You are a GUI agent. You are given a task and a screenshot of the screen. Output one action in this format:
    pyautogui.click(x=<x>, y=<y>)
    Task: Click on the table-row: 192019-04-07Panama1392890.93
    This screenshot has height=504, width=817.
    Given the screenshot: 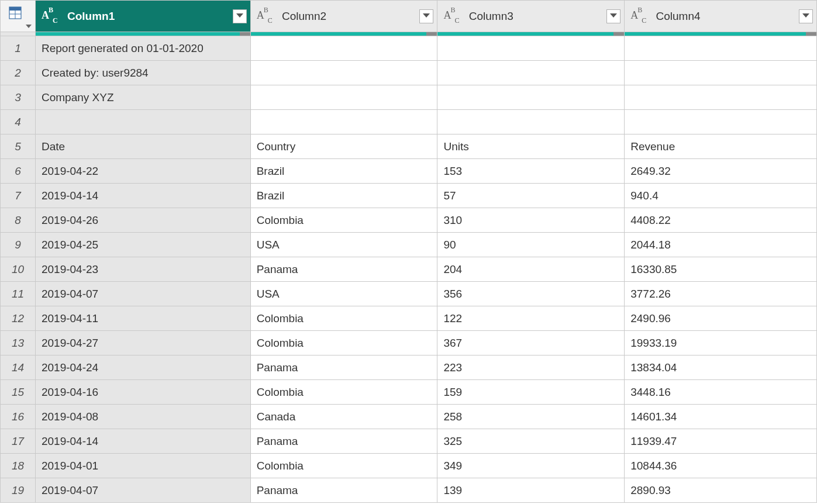 What is the action you would take?
    pyautogui.click(x=409, y=491)
    